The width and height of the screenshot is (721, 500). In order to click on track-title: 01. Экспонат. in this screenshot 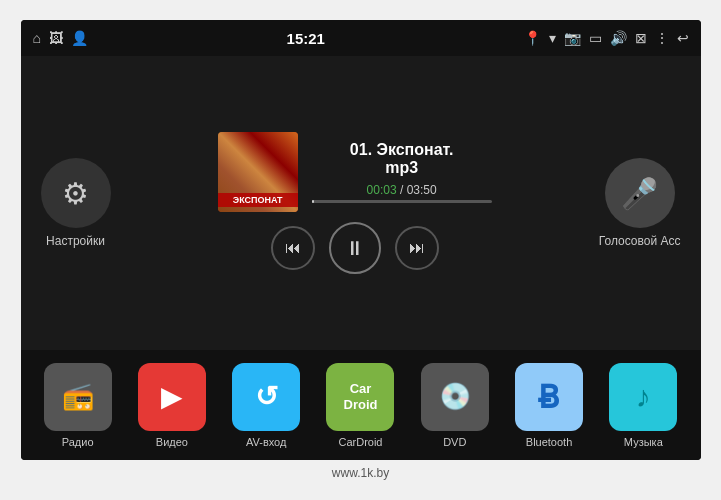, I will do `click(402, 150)`.